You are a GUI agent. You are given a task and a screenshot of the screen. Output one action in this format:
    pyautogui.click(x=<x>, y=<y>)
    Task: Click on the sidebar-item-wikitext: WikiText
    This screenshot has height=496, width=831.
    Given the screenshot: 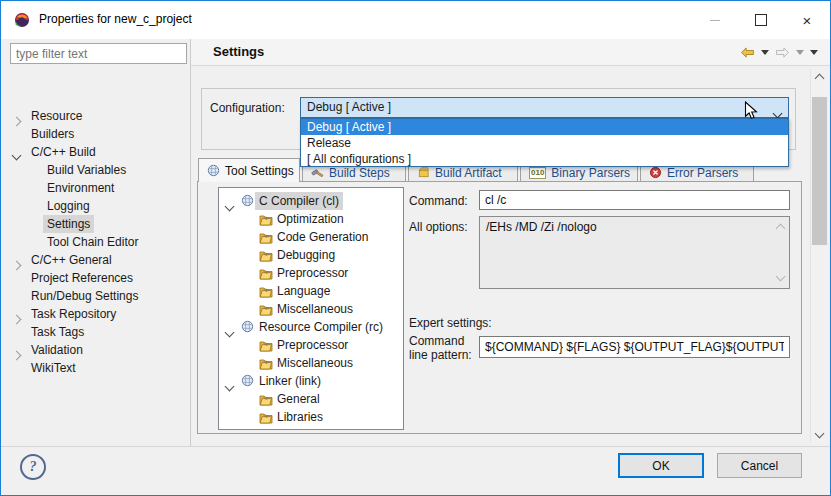 What is the action you would take?
    pyautogui.click(x=96, y=368)
    